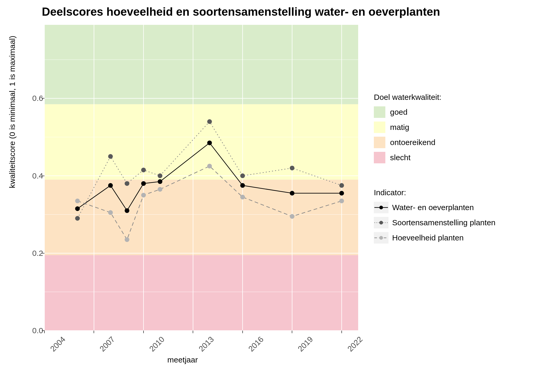  Describe the element at coordinates (26, 176) in the screenshot. I see `y-tick-label: 0.4` at that location.